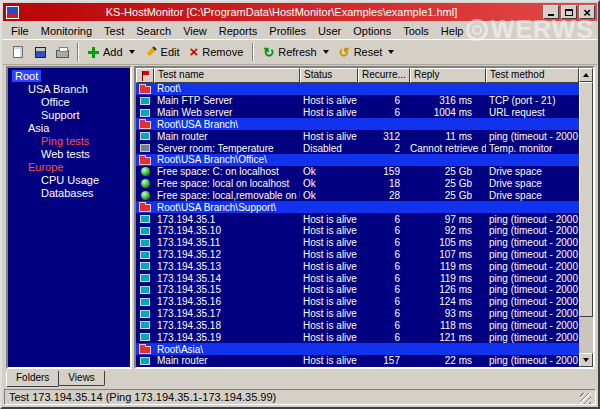  Describe the element at coordinates (358, 219) in the screenshot. I see `test-row: 173.194.35.1Host is alive697 msping (tim…` at that location.